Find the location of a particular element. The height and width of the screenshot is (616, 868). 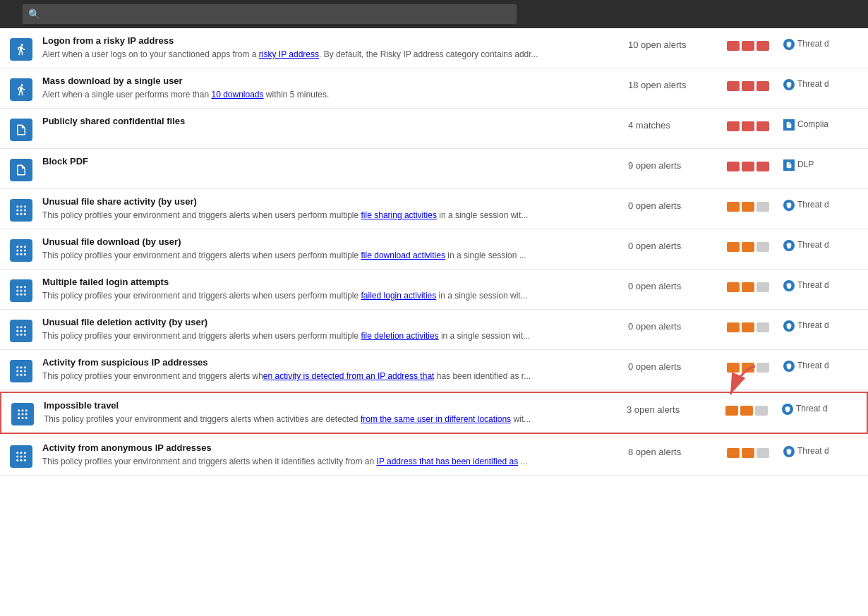

policy-row: Multiple failed login attempts This poli… is located at coordinates (434, 289).